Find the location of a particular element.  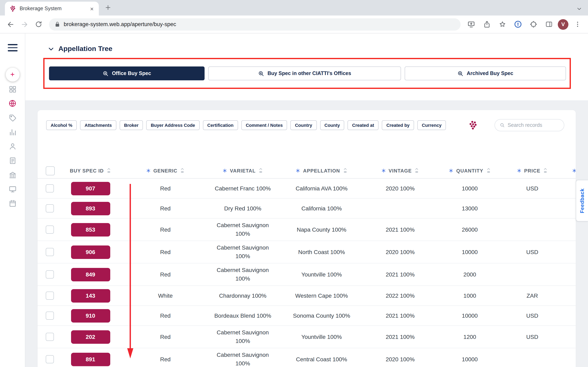

filter-chip-buyer-address-code: Buyer Address Code is located at coordinates (173, 125).